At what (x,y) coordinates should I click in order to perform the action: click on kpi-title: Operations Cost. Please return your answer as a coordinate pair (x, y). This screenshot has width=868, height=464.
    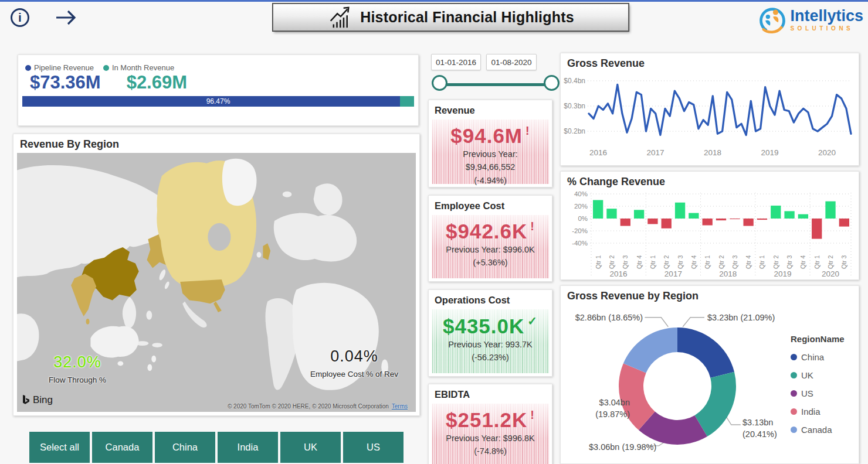
    Looking at the image, I should click on (490, 300).